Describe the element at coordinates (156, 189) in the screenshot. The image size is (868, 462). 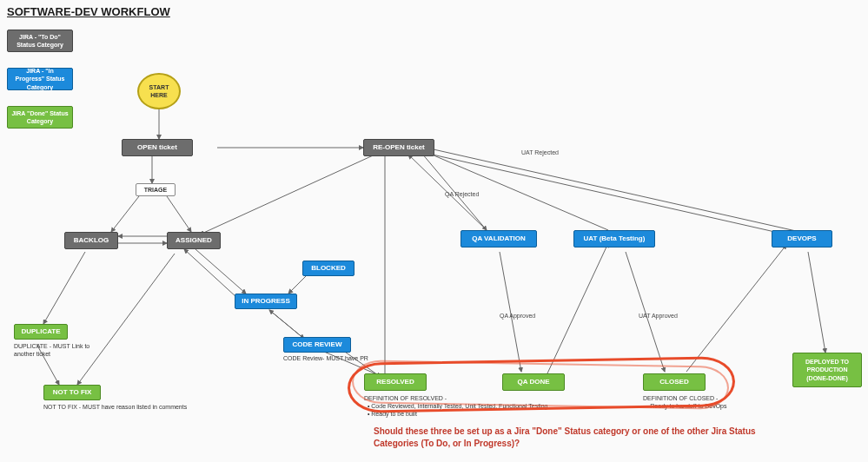
I see `node-triage: TRIAGE` at that location.